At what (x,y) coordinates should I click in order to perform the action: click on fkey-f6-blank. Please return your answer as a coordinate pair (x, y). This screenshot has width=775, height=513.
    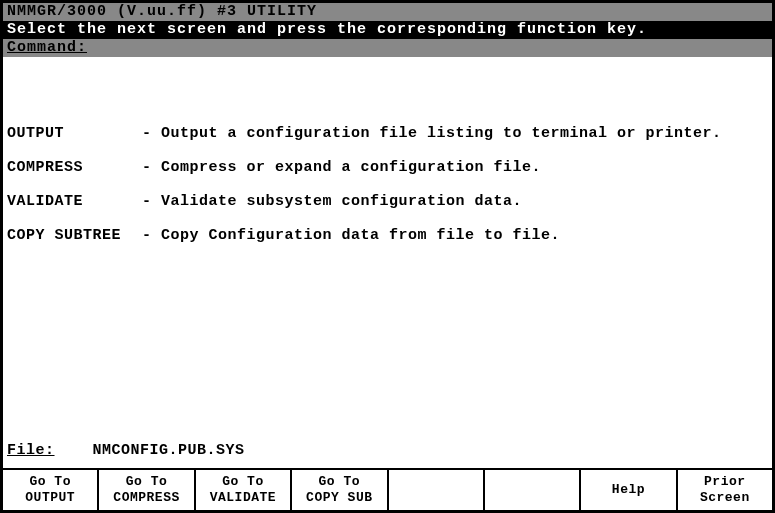
    Looking at the image, I should click on (533, 490).